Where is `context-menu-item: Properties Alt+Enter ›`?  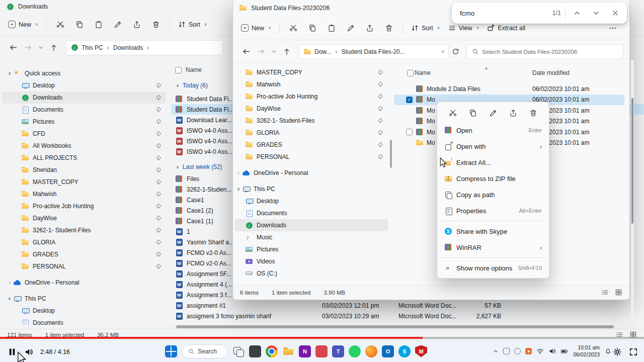
context-menu-item: Properties Alt+Enter › is located at coordinates (493, 211).